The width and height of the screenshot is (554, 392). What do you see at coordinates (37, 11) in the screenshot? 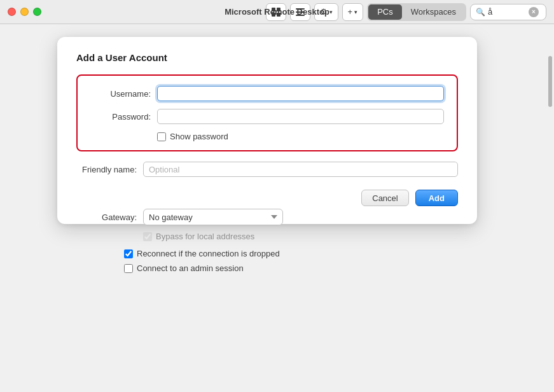
I see `maximize-button` at bounding box center [37, 11].